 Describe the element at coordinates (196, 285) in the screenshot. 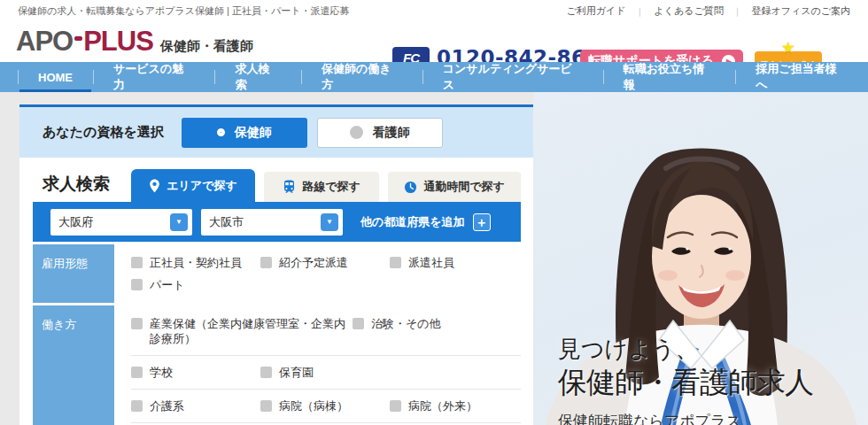

I see `checkbox-item: パート` at that location.